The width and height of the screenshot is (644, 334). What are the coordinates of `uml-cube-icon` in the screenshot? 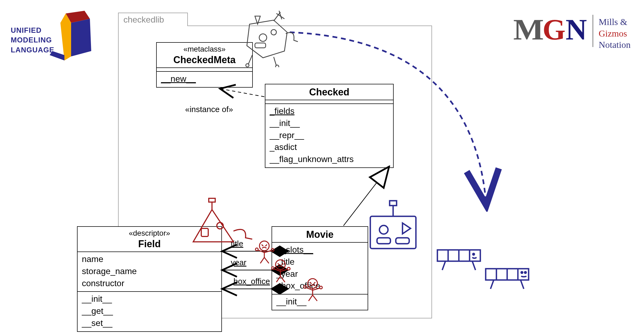 It's located at (71, 36).